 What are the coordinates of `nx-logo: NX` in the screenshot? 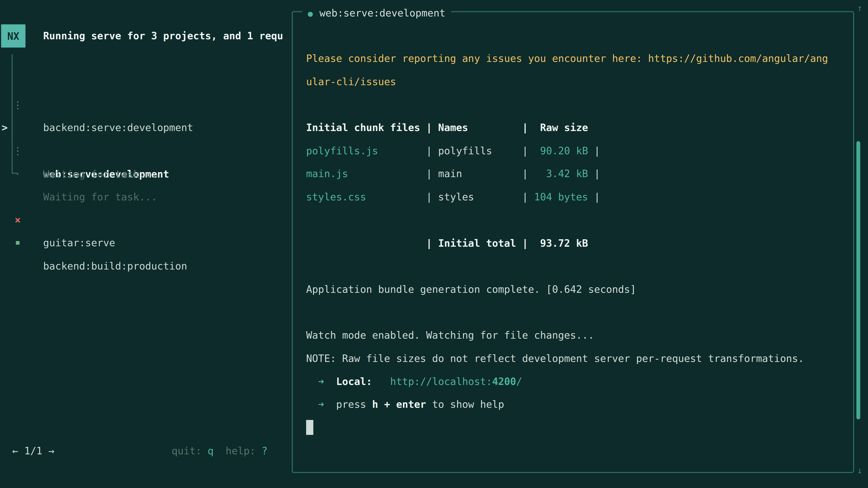 It's located at (13, 36).